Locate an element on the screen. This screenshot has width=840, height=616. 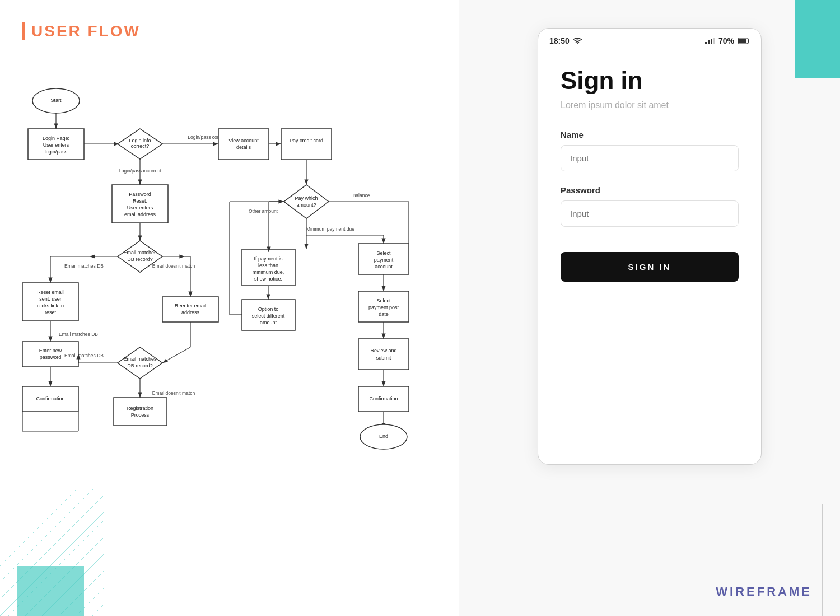
svg-text: select different is located at coordinates (269, 316).